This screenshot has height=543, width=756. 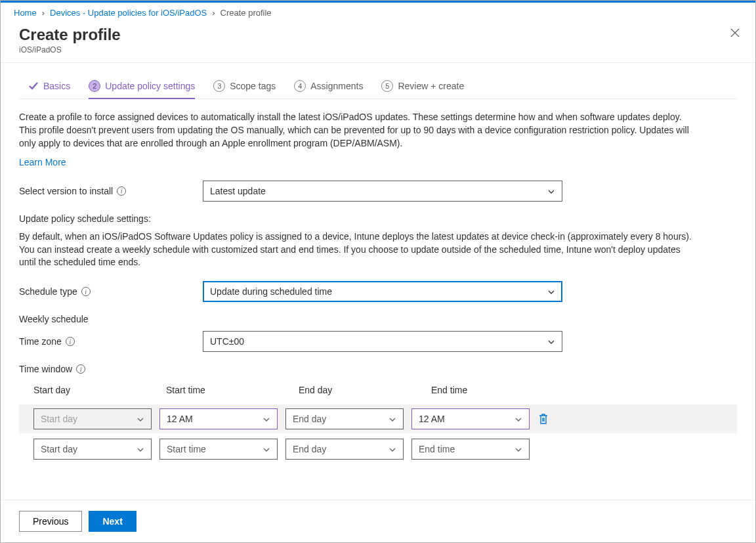 I want to click on delete-row-icon, so click(x=543, y=419).